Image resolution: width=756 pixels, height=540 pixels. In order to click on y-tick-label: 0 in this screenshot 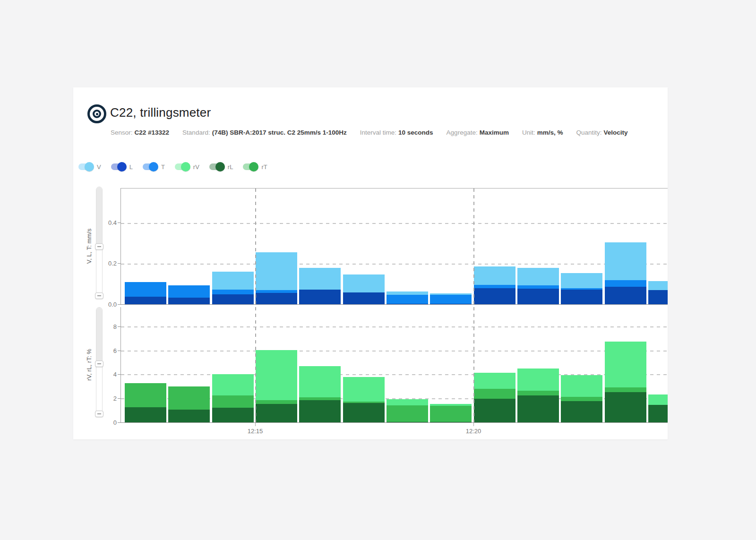, I will do `click(106, 423)`.